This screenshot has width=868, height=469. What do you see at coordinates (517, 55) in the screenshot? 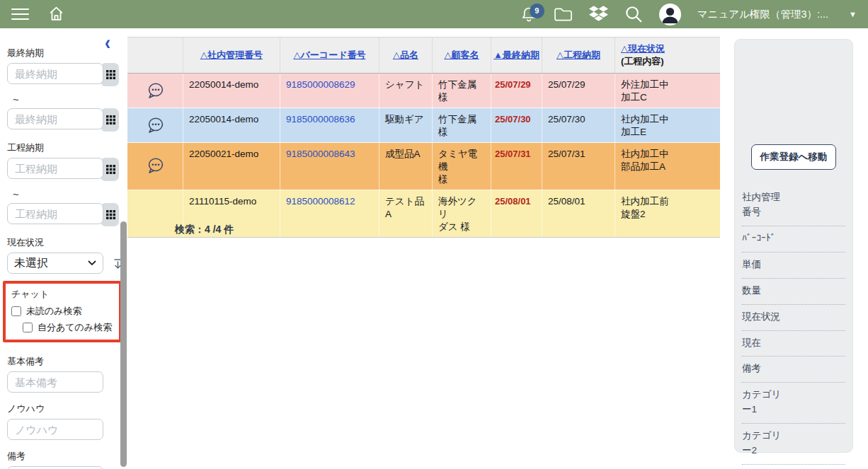
I see `sort-link: ▲最終納期` at bounding box center [517, 55].